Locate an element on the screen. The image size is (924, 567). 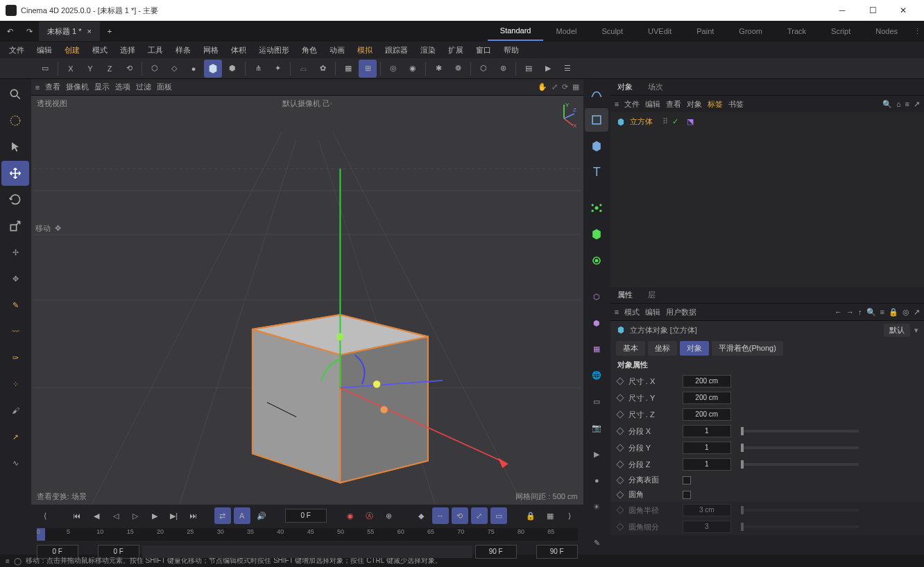
om-search-icon: 🔍 is located at coordinates (887, 104).